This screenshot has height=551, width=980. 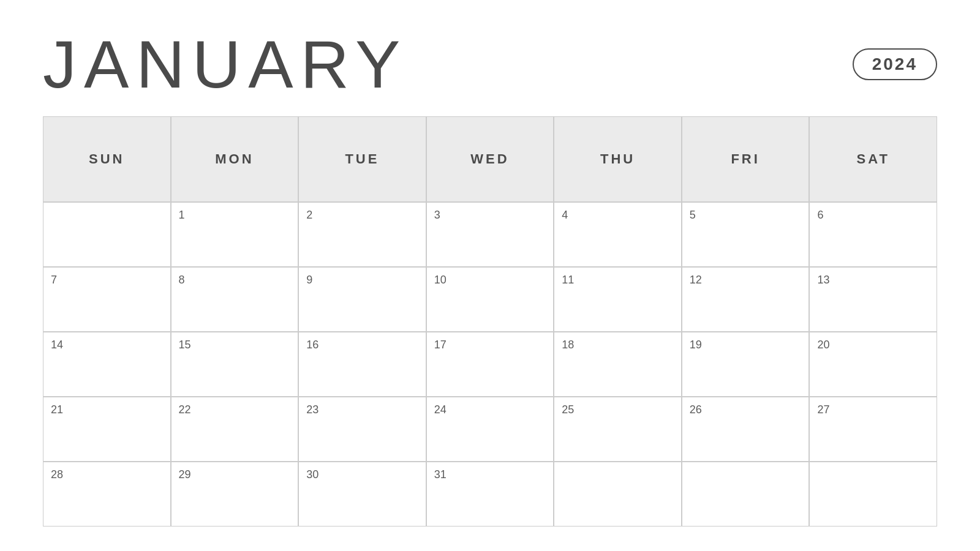 What do you see at coordinates (57, 345) in the screenshot?
I see `day-number: 14` at bounding box center [57, 345].